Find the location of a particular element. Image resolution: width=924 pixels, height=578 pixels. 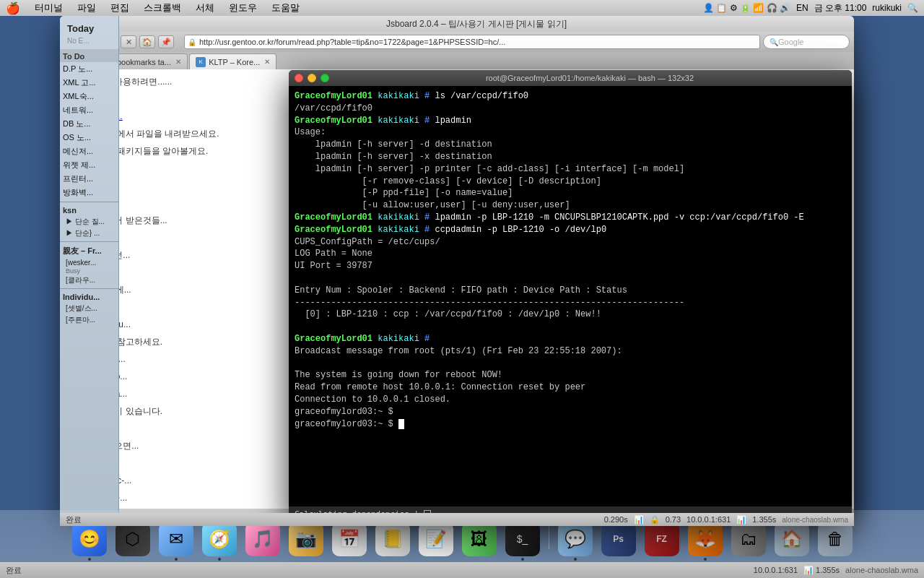

os-audio: alone-chaoslab.wma is located at coordinates (882, 570).